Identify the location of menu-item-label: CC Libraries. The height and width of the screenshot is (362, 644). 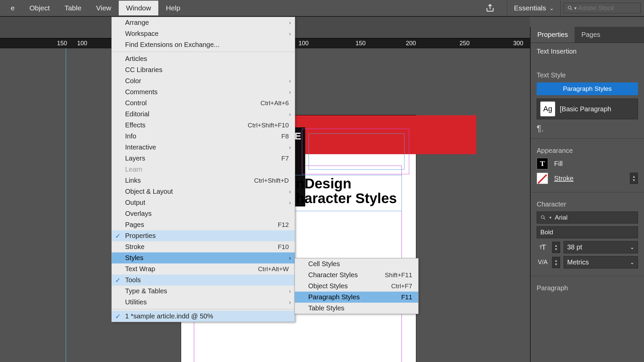
(207, 70).